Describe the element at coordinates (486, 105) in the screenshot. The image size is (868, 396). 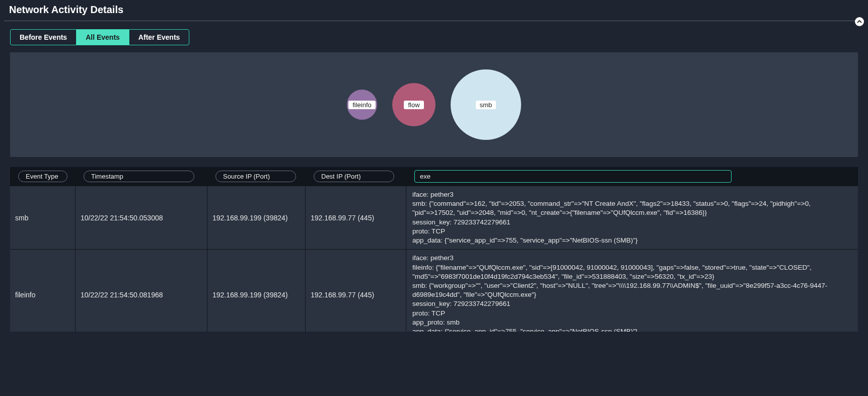
I see `bubble-smb: smb` at that location.